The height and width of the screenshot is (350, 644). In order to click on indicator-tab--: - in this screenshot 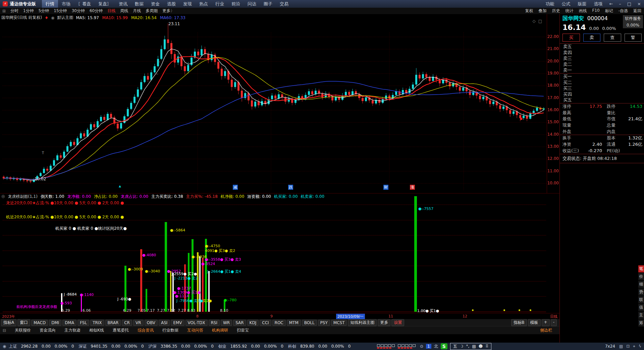, I will do `click(554, 322)`.